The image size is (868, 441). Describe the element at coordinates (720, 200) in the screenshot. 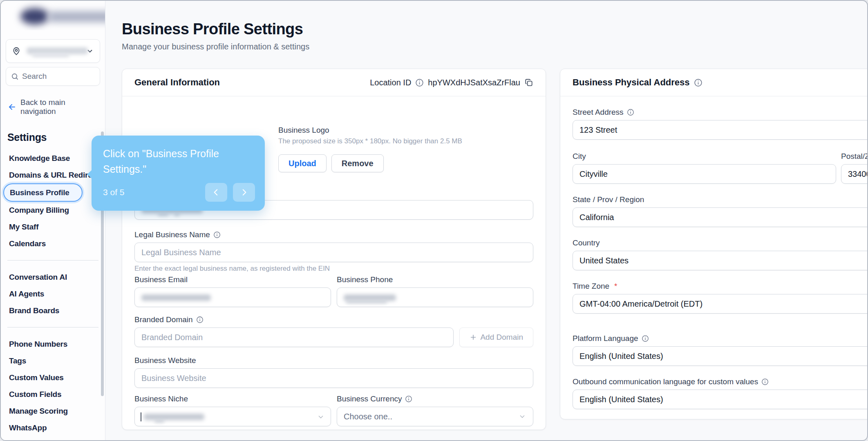

I see `state-label: State / Prov / Region` at that location.